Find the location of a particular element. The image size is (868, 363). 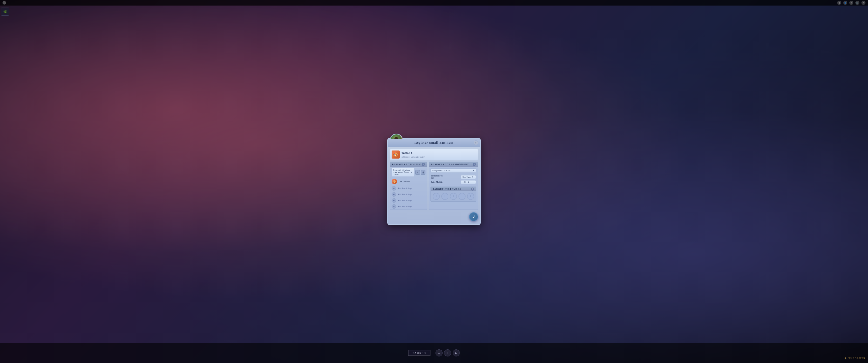

price-modifier-arrow: ▼ is located at coordinates (468, 182).